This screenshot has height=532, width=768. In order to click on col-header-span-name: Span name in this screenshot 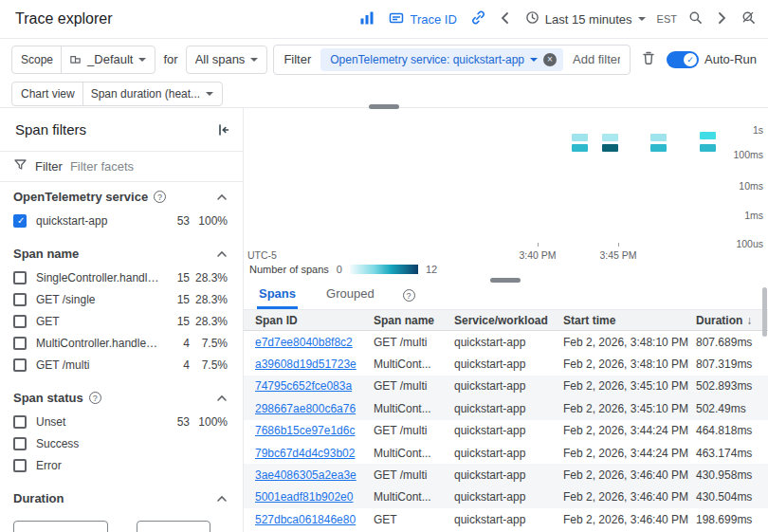, I will do `click(413, 321)`.